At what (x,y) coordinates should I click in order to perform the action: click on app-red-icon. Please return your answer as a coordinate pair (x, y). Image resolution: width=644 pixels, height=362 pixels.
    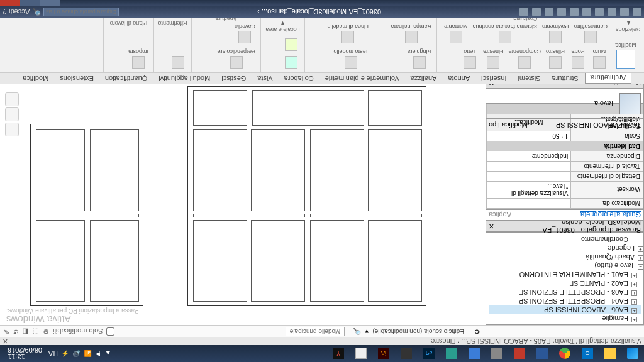
    Looking at the image, I should click on (519, 353).